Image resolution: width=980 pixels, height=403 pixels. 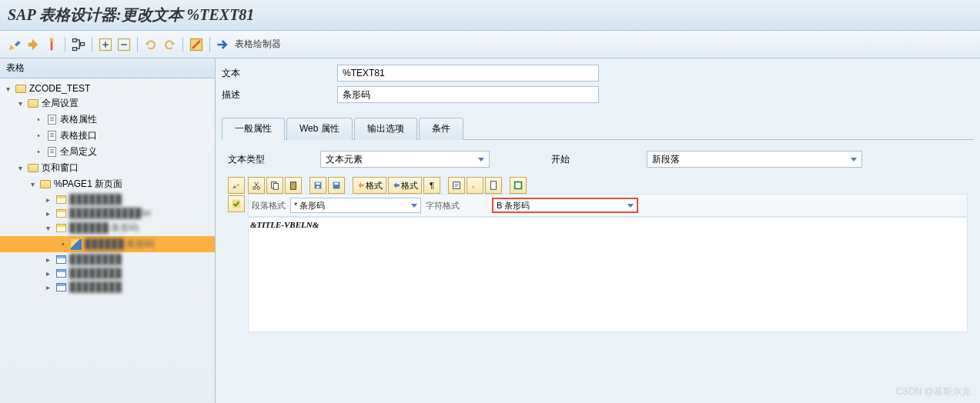 I want to click on tab-general: 一般属性, so click(x=253, y=129).